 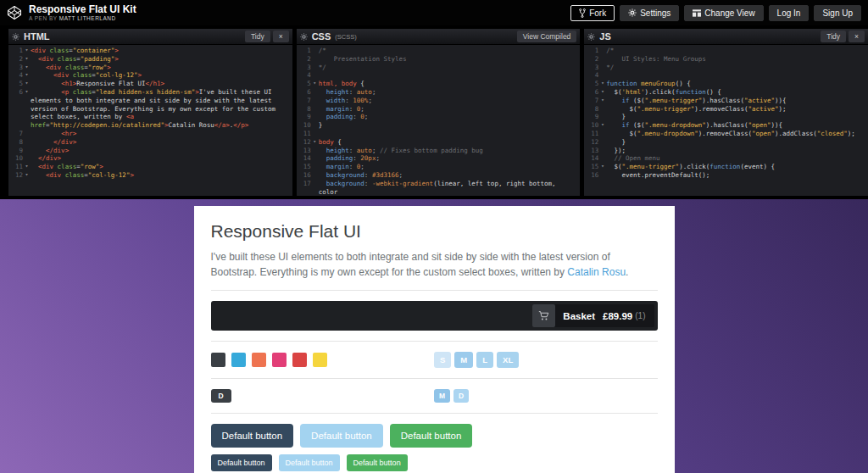 What do you see at coordinates (434, 13) in the screenshot?
I see `top-header: Responsive Flat UI Kit A PEN BY Matt Lit…` at bounding box center [434, 13].